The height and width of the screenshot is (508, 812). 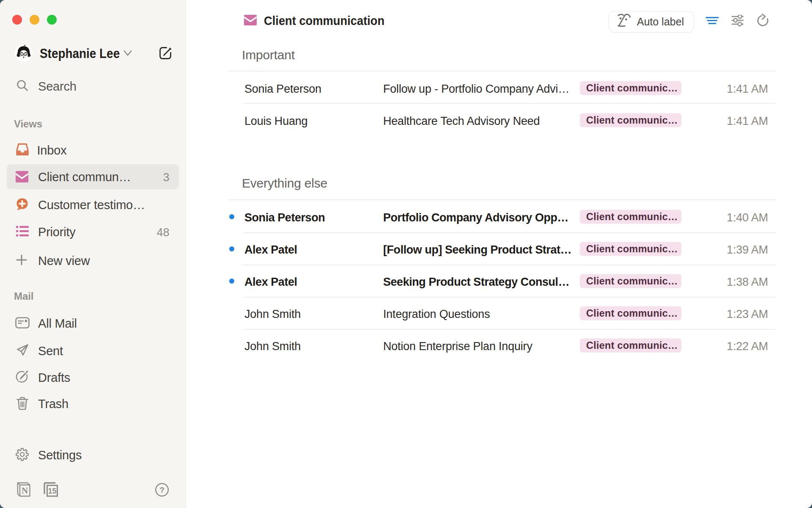 I want to click on svg-text: 15, so click(x=52, y=491).